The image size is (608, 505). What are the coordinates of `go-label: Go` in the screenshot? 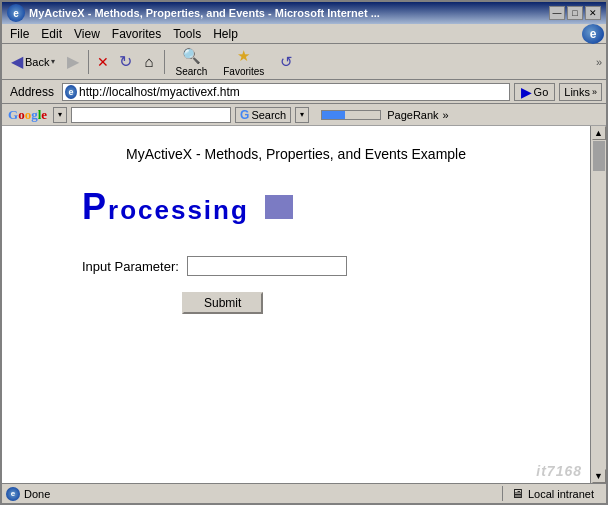 It's located at (542, 92).